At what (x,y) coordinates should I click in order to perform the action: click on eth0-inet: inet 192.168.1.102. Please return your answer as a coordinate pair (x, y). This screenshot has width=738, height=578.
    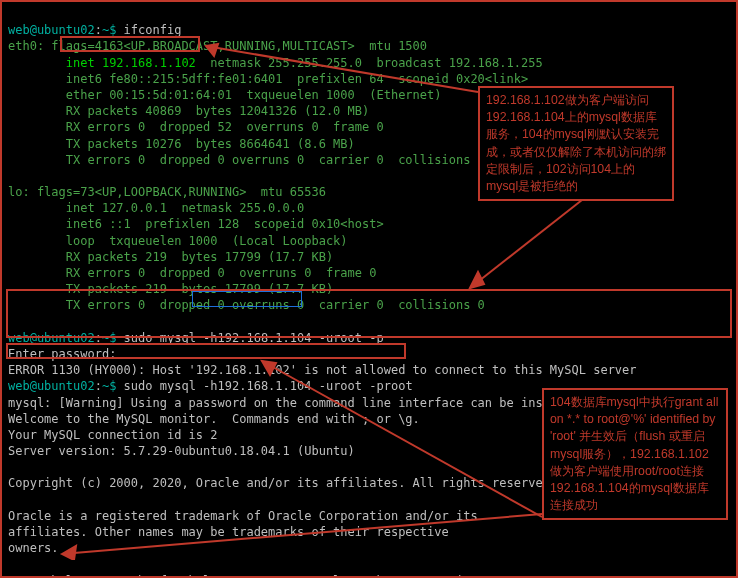
    Looking at the image, I should click on (102, 63).